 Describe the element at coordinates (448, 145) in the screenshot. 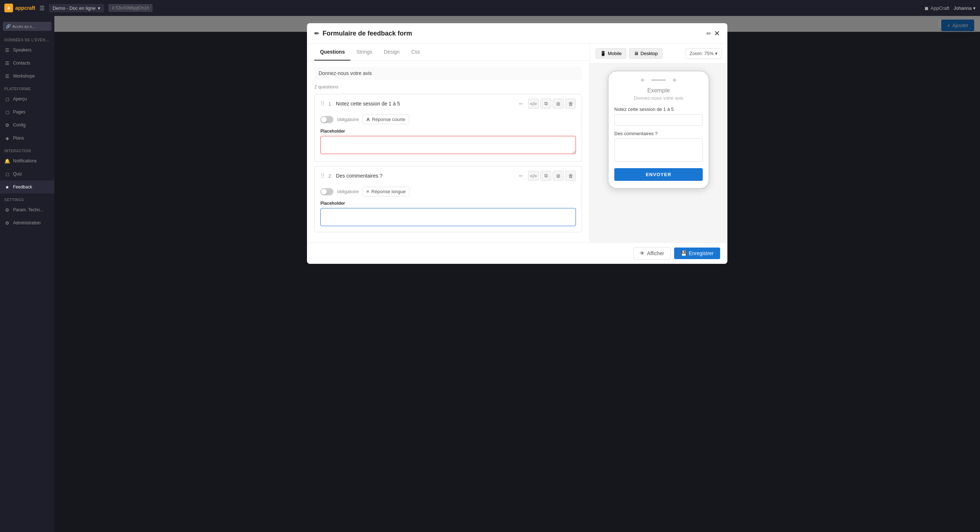

I see `question-1-placeholder-input` at that location.